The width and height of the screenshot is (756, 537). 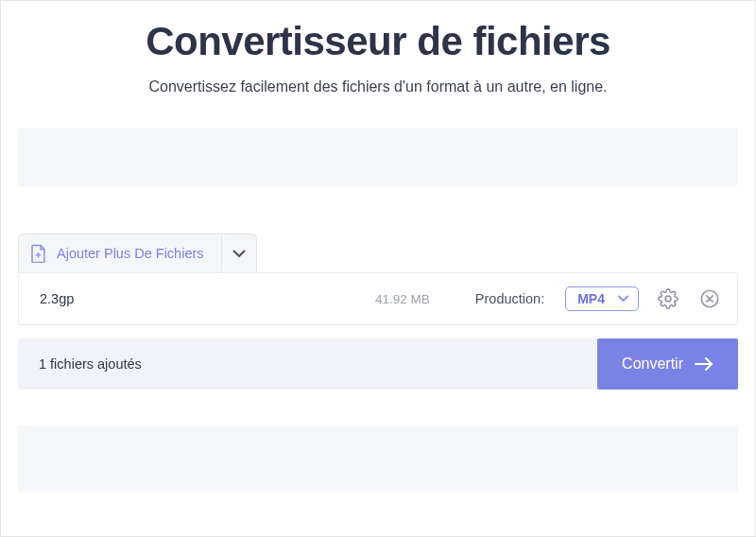 I want to click on arrow-right-icon, so click(x=704, y=364).